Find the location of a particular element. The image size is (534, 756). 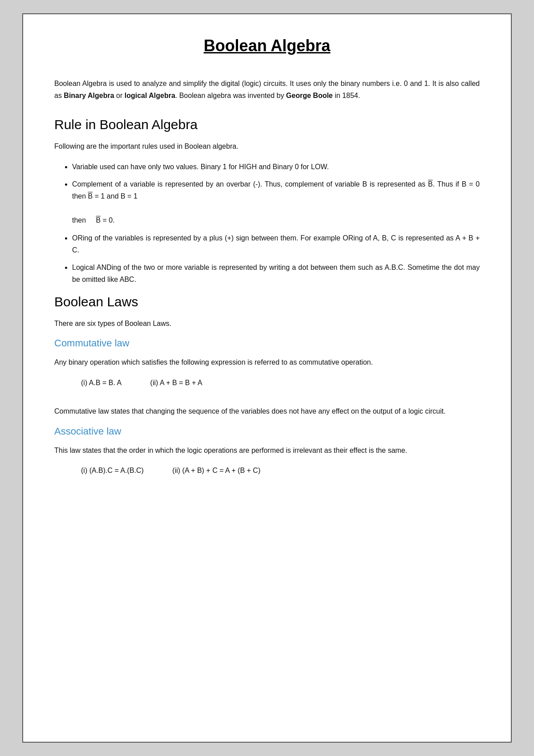

bold-binary-algebra: Binary Algebra is located at coordinates (89, 95).